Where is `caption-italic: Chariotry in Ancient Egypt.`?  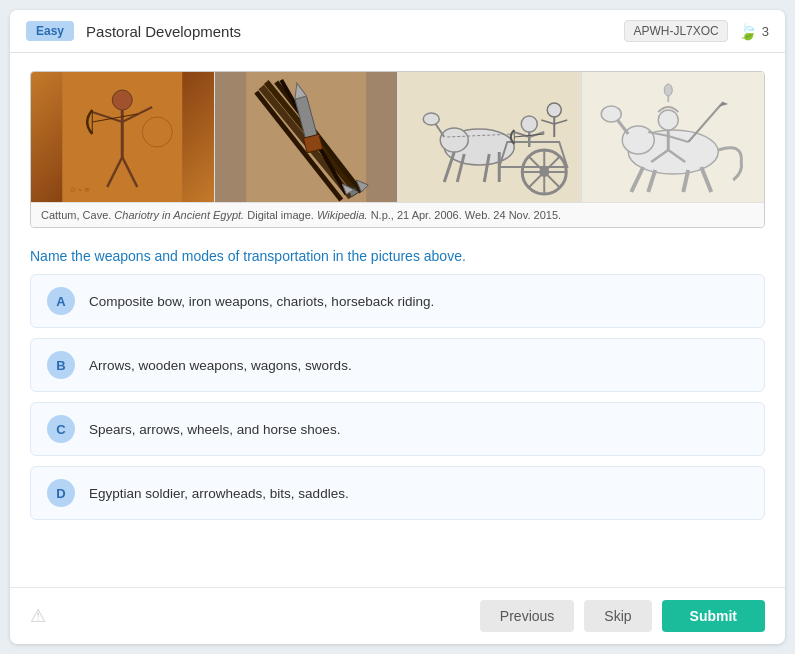 caption-italic: Chariotry in Ancient Egypt. is located at coordinates (179, 215).